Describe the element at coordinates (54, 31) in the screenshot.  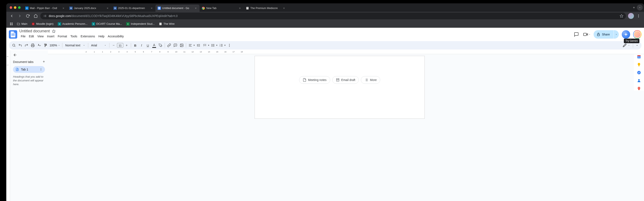
I see `star-document-button` at that location.